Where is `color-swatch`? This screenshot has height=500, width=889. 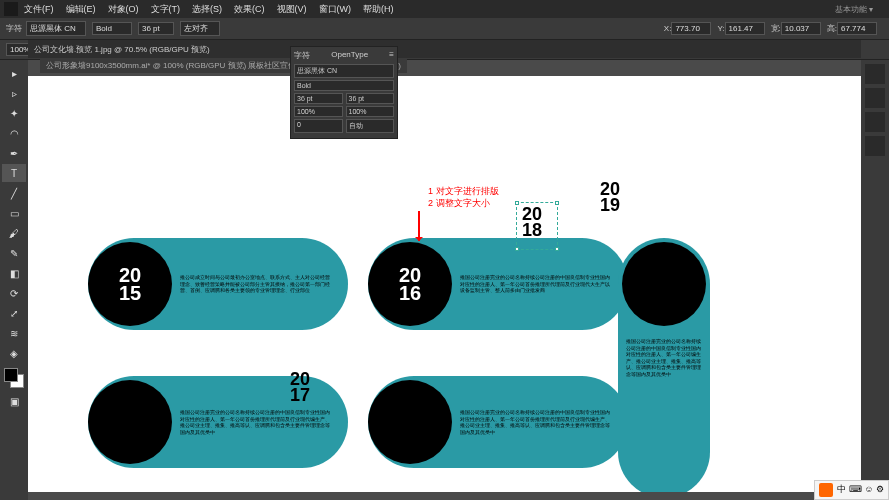 color-swatch is located at coordinates (14, 378).